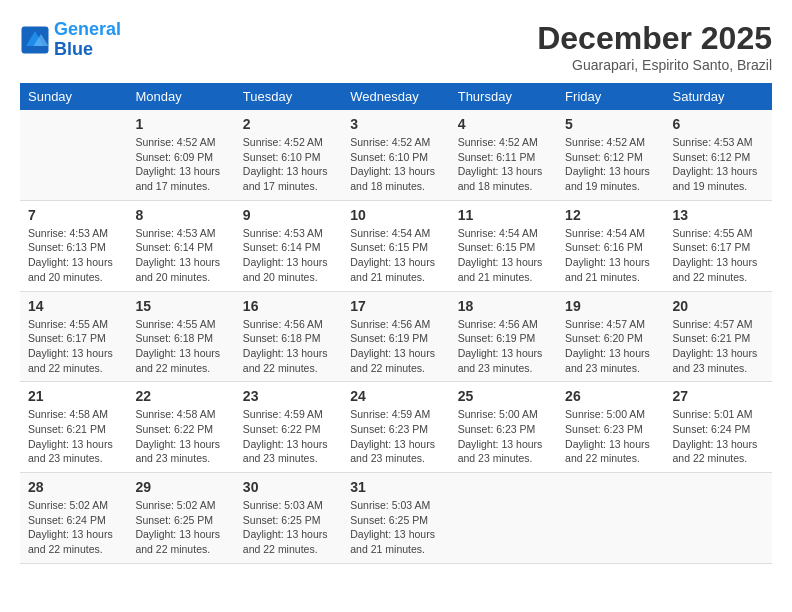  Describe the element at coordinates (74, 487) in the screenshot. I see `day-number: 28` at that location.